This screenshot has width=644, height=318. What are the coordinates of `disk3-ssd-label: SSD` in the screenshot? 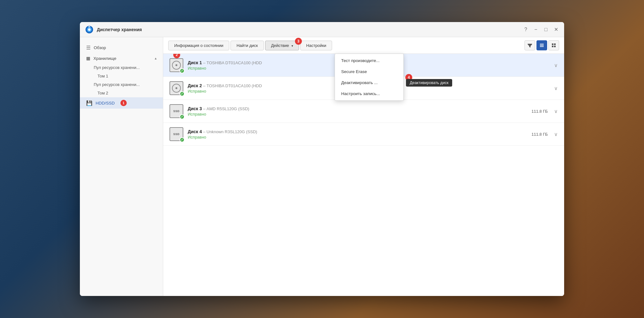 It's located at (176, 111).